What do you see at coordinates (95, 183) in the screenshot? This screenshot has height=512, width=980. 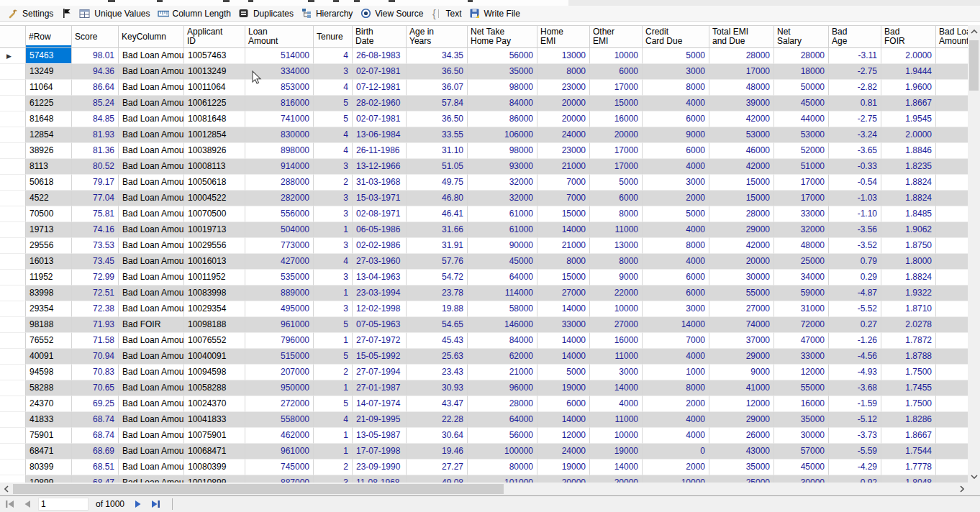 I see `table-cell: 79.17` at bounding box center [95, 183].